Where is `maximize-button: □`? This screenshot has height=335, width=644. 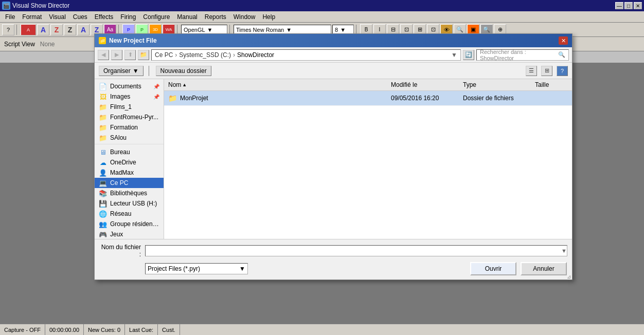 maximize-button: □ is located at coordinates (629, 6).